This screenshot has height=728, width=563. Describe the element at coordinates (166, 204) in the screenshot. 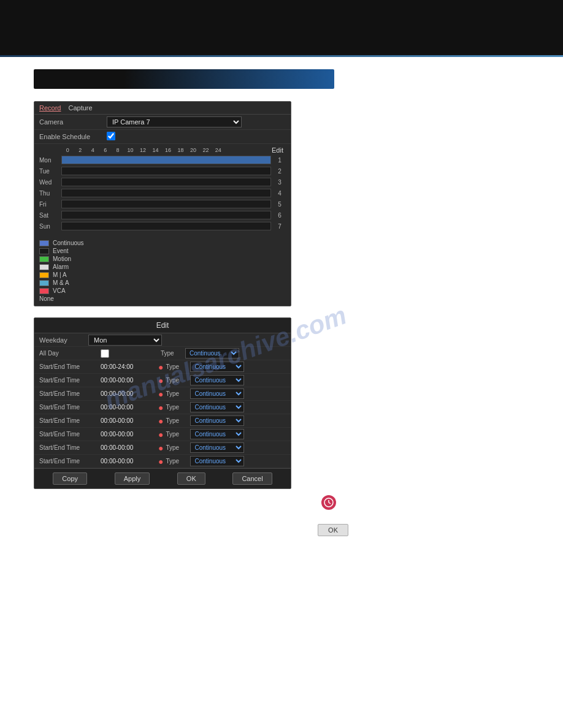

I see `grid-cells-fri` at that location.